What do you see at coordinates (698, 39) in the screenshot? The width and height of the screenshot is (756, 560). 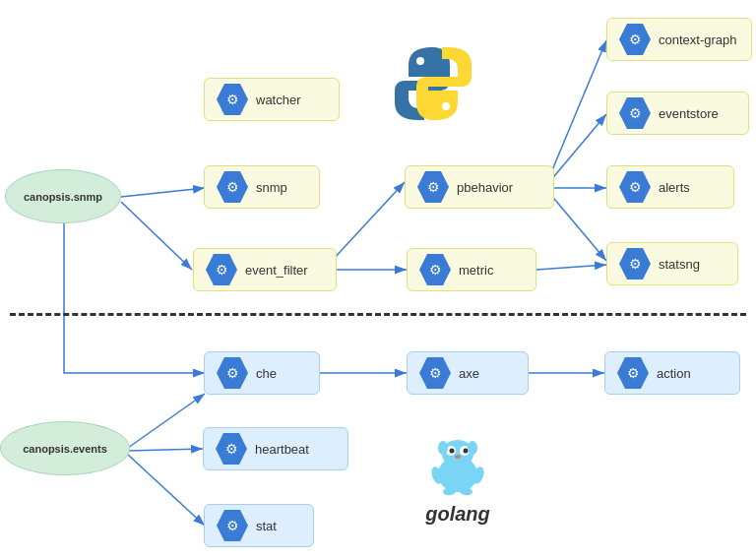 I see `context-graph-label: context-graph` at bounding box center [698, 39].